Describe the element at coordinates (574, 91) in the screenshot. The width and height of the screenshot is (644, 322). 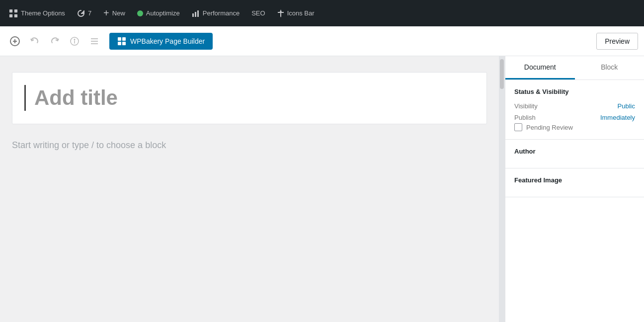
I see `status-section-title: Status & Visibility` at that location.